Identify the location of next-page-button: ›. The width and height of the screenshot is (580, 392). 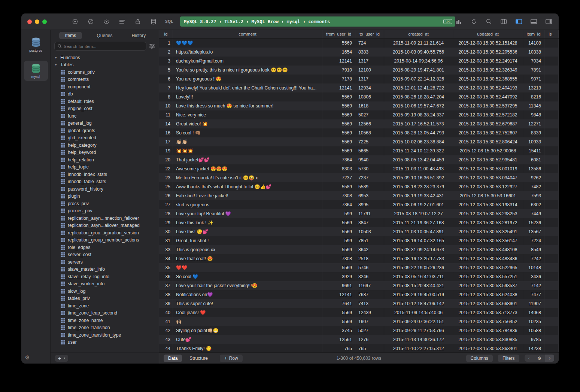
(550, 358).